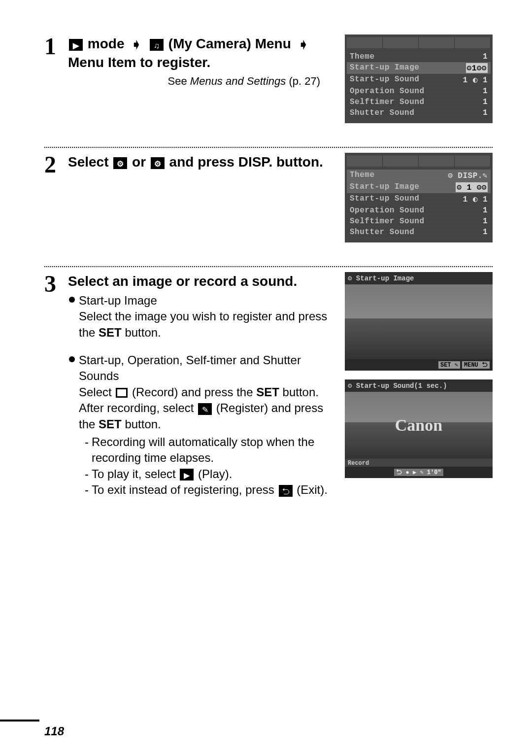 The height and width of the screenshot is (756, 532). What do you see at coordinates (477, 68) in the screenshot?
I see `menu-value: ⚙1⚙⚙` at bounding box center [477, 68].